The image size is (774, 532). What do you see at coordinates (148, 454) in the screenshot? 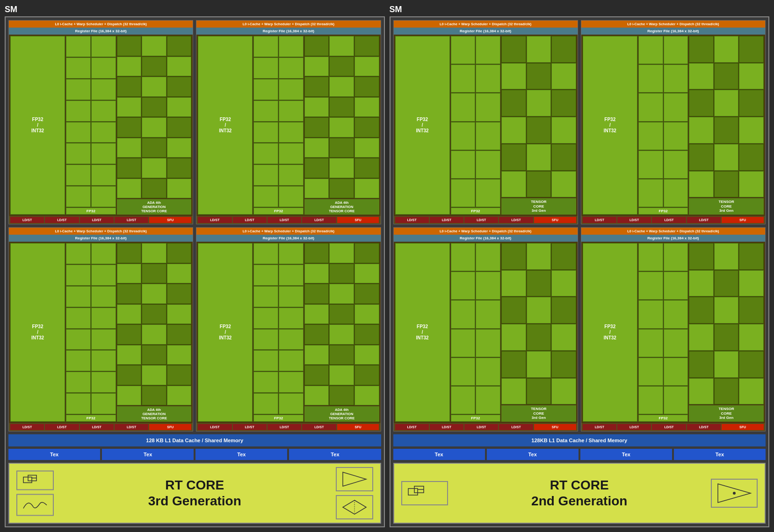
I see `left-tex-2: Tex` at bounding box center [148, 454].